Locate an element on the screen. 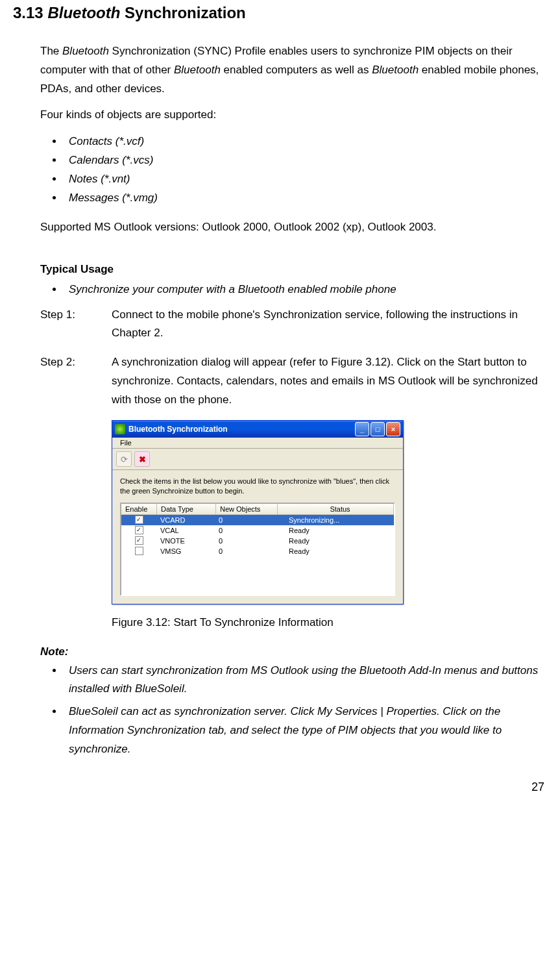  step-1: Step 1: Connect to the mobile phone's Sy… is located at coordinates (293, 325).